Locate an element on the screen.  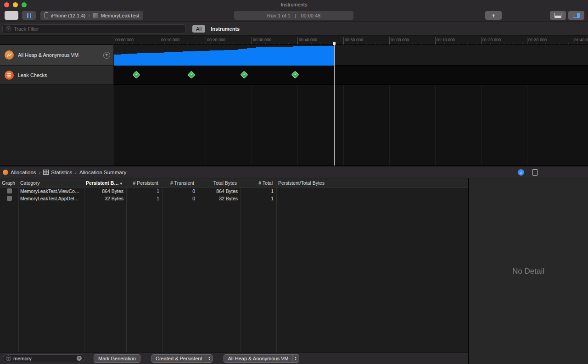
playhead-handle is located at coordinates (334, 43).